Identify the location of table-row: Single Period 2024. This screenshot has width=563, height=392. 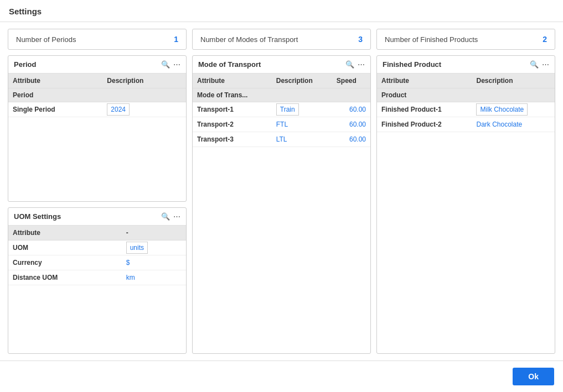
(97, 109).